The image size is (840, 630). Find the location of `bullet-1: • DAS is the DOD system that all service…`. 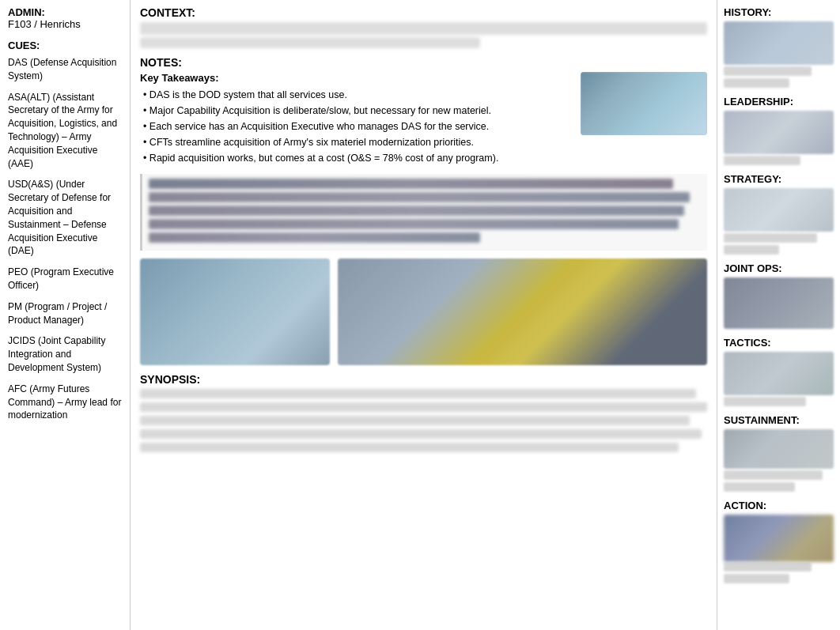

bullet-1: • DAS is the DOD system that all service… is located at coordinates (356, 95).